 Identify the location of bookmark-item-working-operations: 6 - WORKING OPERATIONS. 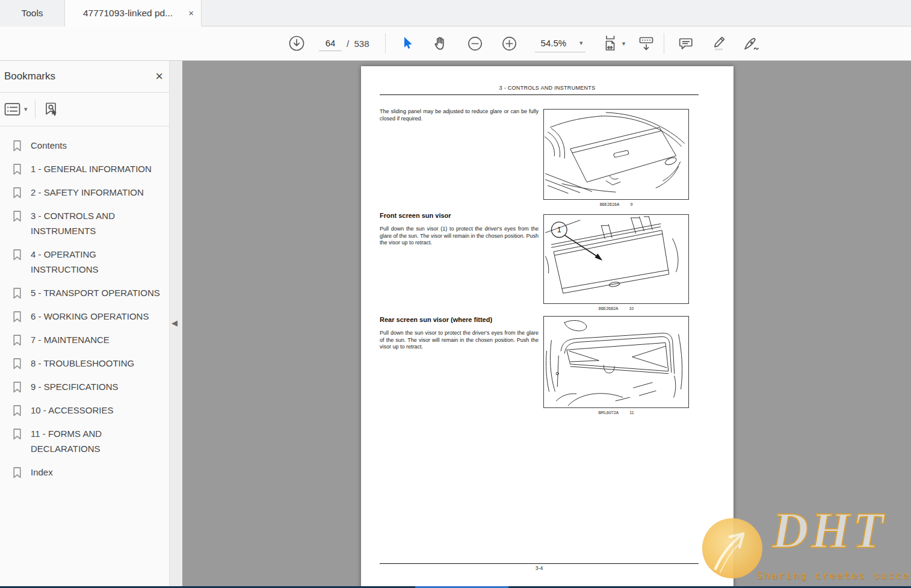
(89, 317).